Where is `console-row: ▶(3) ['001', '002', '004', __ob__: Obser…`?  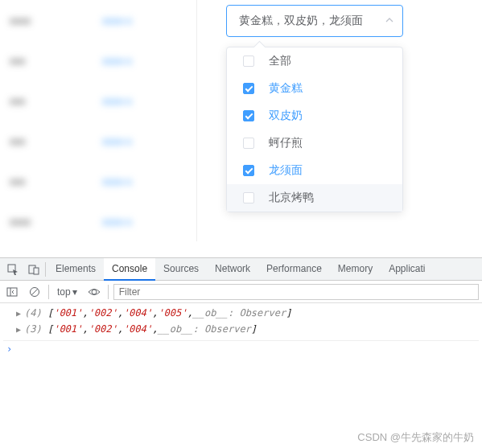
console-row: ▶(3) ['001', '002', '004', __ob__: Obser… is located at coordinates (241, 329).